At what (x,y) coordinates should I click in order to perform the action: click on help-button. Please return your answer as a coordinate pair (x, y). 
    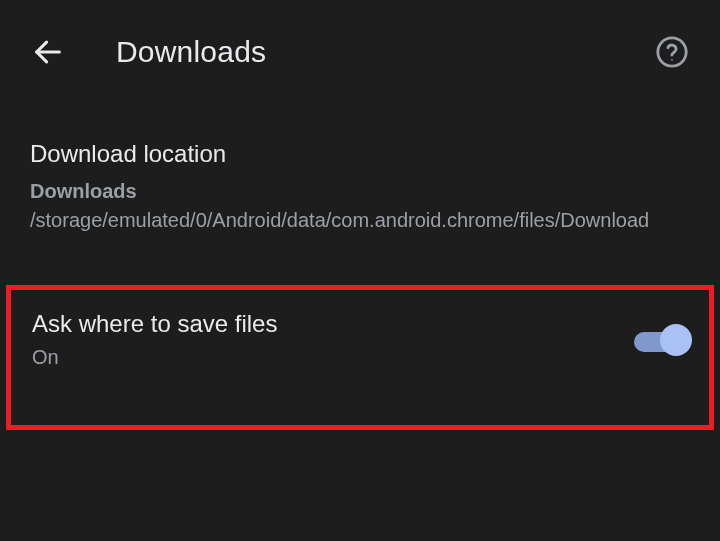
    Looking at the image, I should click on (672, 52).